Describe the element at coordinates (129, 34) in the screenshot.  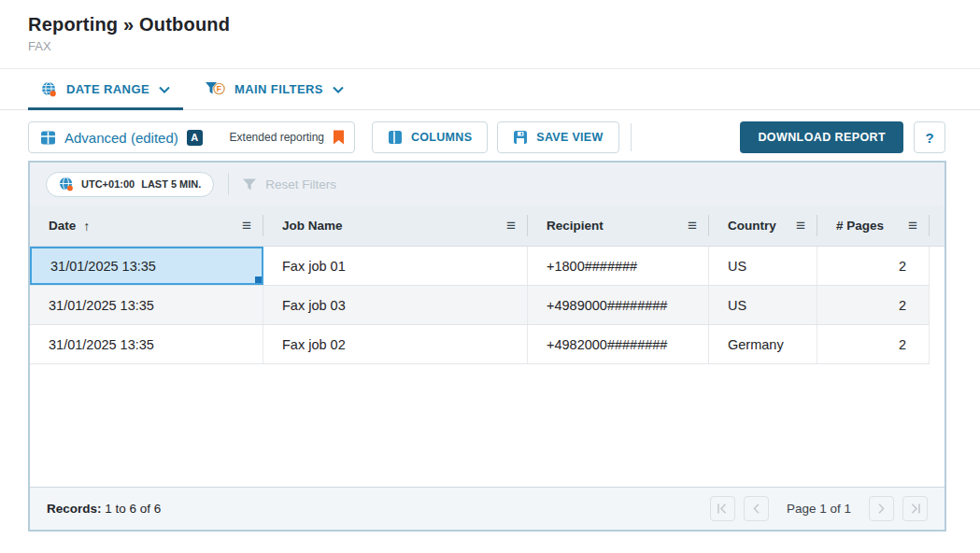
I see `page-header: Reporting » Outbound FAX` at that location.